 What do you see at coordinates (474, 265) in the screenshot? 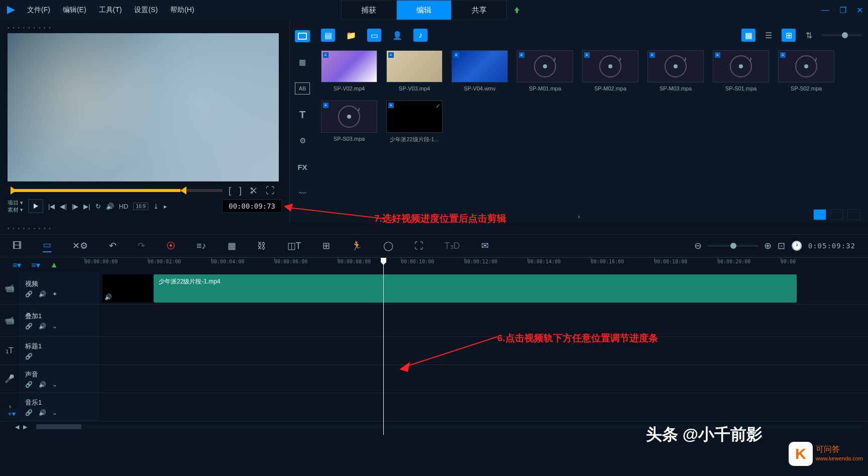
I see `time-ruler: 00:00:00:0000:00:02:0000:00:04:0000:00:0…` at bounding box center [474, 265].